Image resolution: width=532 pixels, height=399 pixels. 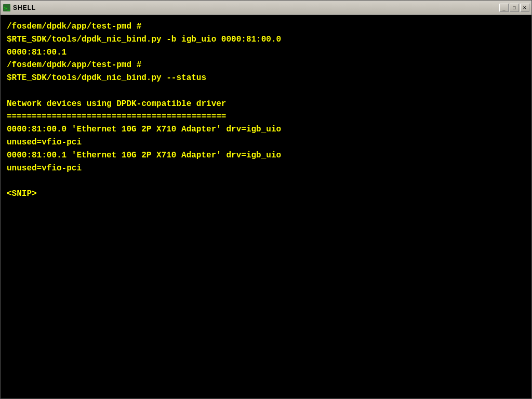 I want to click on terminal-line: 0000:81:00.1 'Ethernet 10G 2P X710 Adapt…, so click(x=266, y=156).